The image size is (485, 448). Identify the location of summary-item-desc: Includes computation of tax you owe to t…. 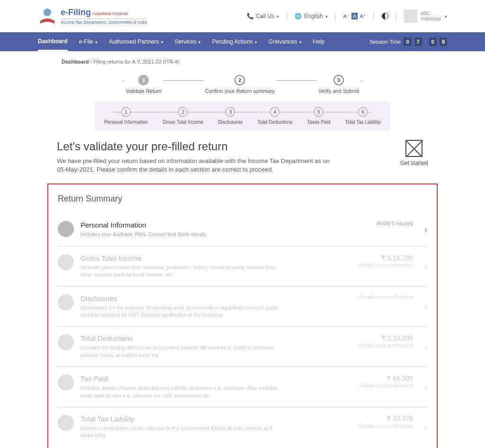
(180, 432).